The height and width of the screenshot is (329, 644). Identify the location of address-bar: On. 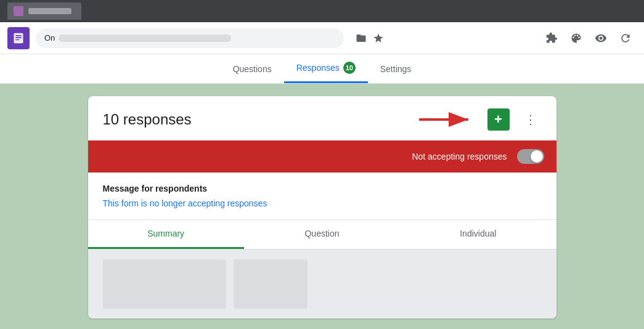
(190, 38).